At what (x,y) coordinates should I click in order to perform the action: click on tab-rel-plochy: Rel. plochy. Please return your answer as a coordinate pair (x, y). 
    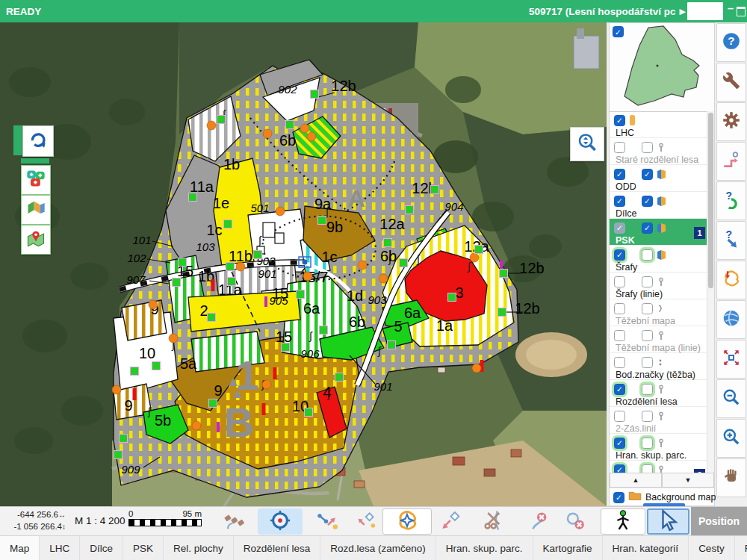
    Looking at the image, I should click on (199, 548).